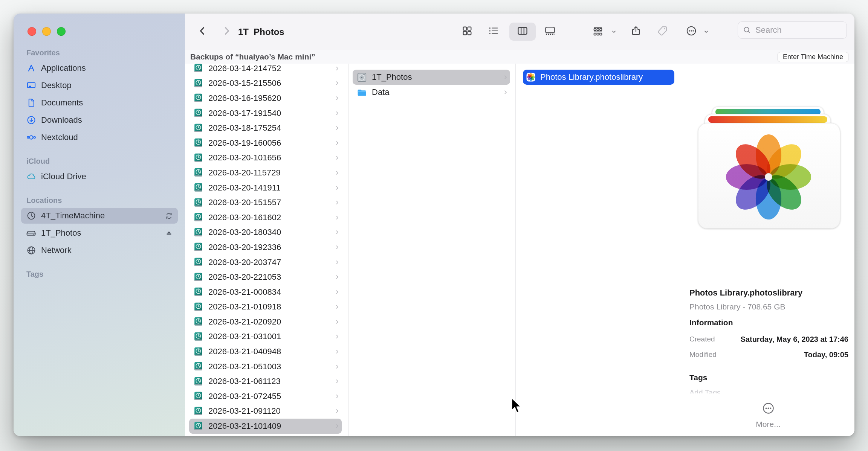 This screenshot has height=451, width=868. Describe the element at coordinates (769, 408) in the screenshot. I see `more-ellipsis-icon` at that location.